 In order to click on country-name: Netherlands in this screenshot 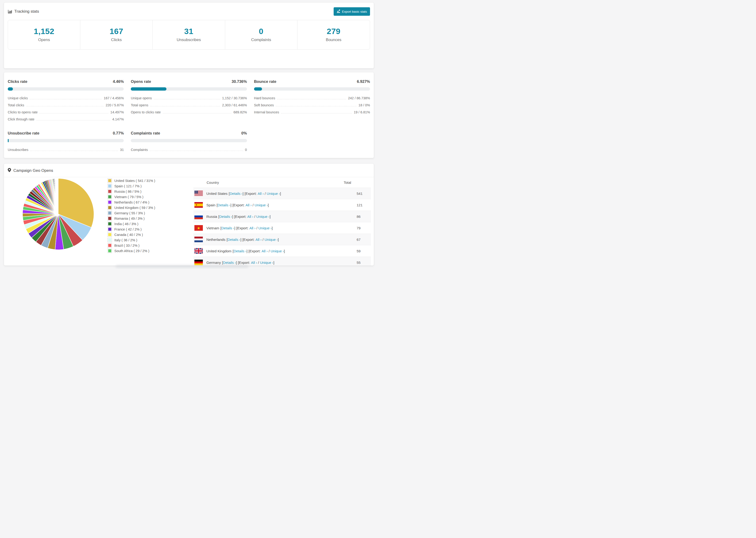, I will do `click(216, 240)`.